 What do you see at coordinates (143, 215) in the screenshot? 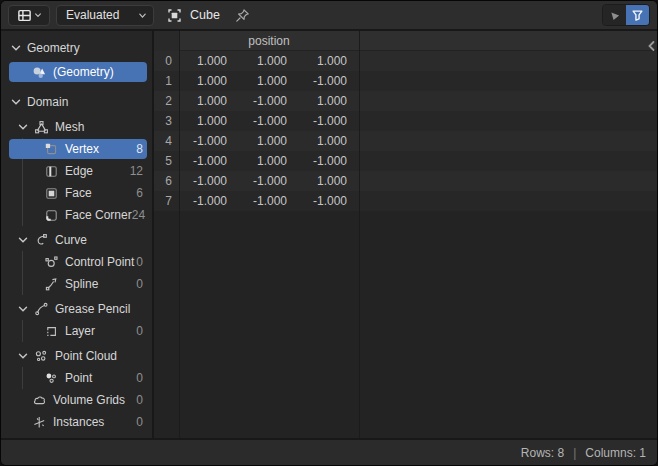
I see `domain-count: 24` at bounding box center [143, 215].